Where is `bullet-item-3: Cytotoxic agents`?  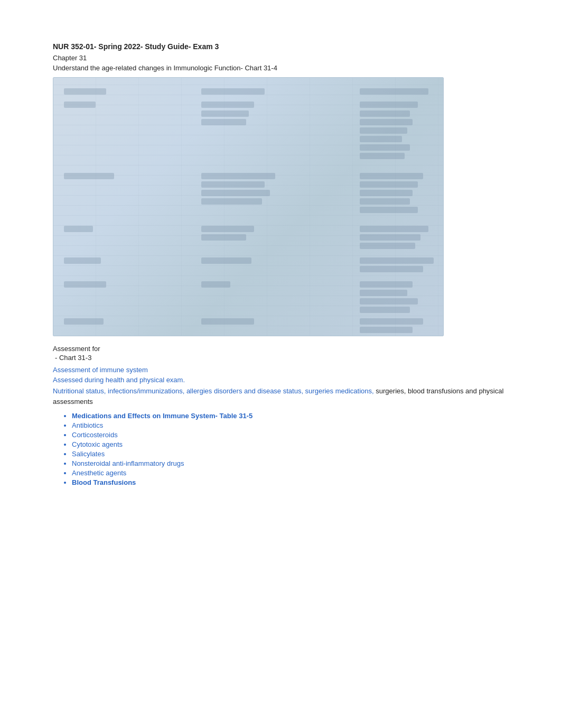
bullet-item-3: Cytotoxic agents is located at coordinates (290, 444).